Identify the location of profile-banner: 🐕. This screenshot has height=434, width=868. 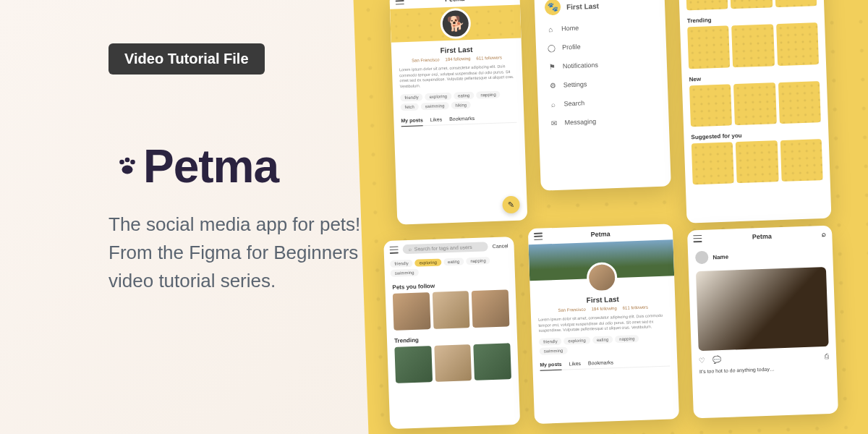
(456, 23).